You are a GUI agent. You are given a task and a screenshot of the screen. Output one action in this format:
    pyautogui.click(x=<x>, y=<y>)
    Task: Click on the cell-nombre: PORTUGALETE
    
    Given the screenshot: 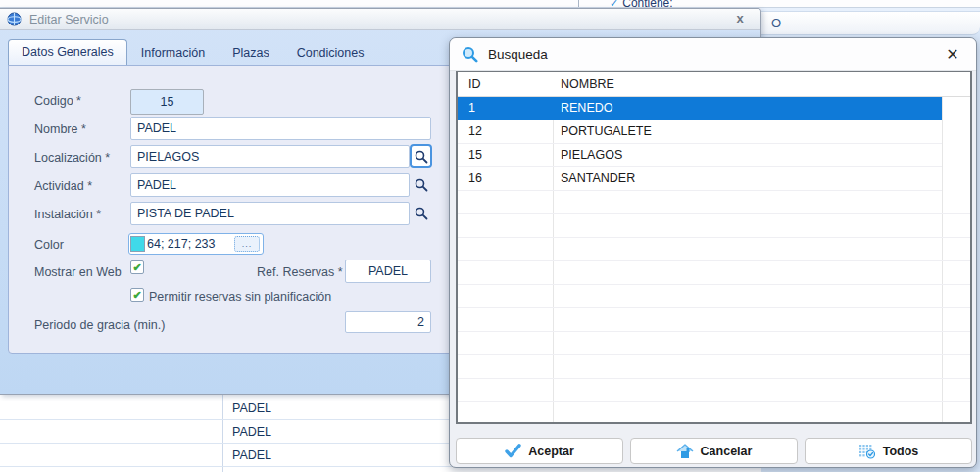 What is the action you would take?
    pyautogui.click(x=602, y=131)
    